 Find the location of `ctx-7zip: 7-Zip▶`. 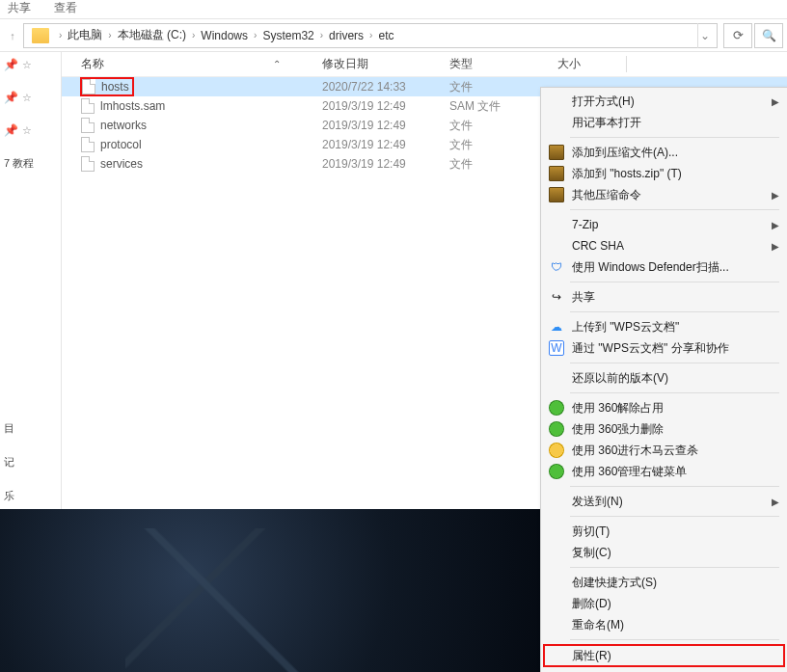

ctx-7zip: 7-Zip▶ is located at coordinates (664, 225).